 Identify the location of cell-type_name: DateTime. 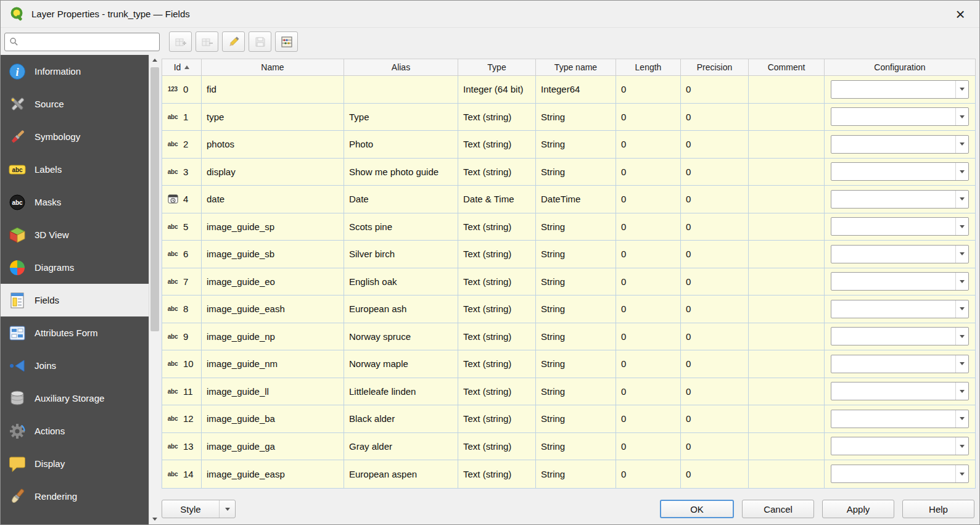
(576, 200).